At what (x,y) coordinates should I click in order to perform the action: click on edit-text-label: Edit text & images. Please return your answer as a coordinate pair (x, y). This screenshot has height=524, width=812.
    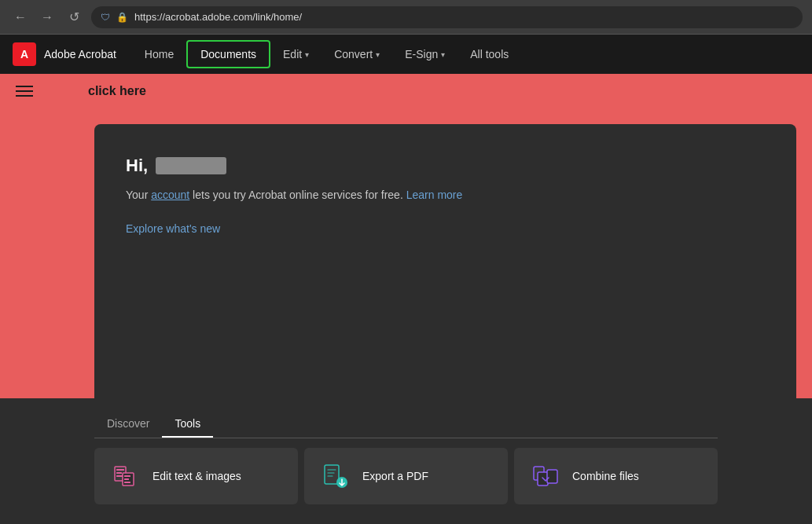
    Looking at the image, I should click on (197, 476).